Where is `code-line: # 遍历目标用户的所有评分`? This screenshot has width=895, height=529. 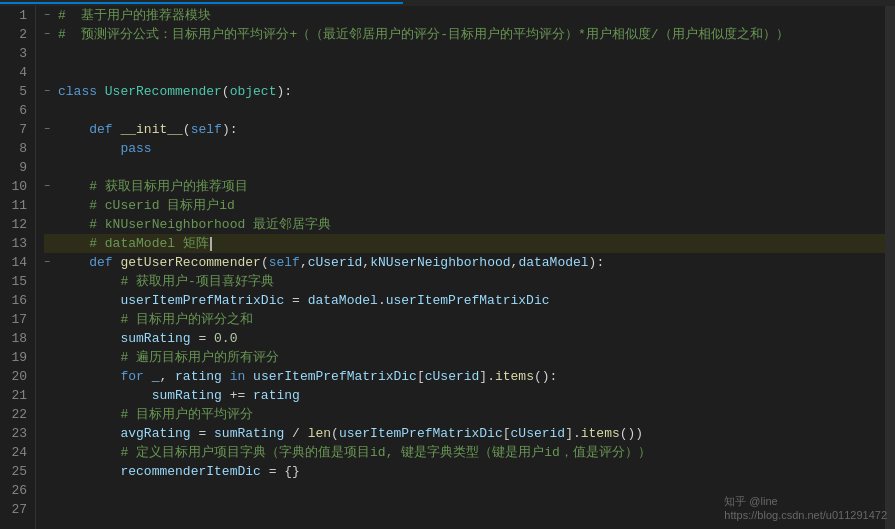
code-line: # 遍历目标用户的所有评分 is located at coordinates (464, 358).